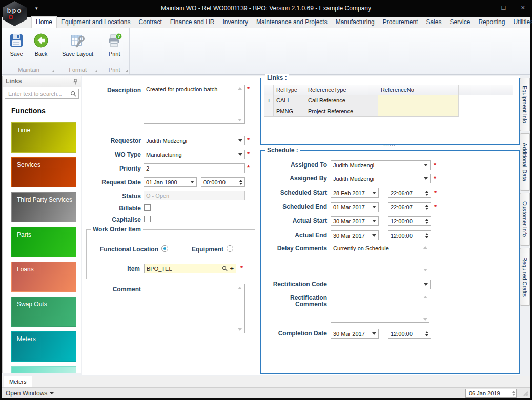 Image resolution: width=532 pixels, height=400 pixels. Describe the element at coordinates (355, 221) in the screenshot. I see `actual-start-date-picker: 30 Mar 2017` at that location.